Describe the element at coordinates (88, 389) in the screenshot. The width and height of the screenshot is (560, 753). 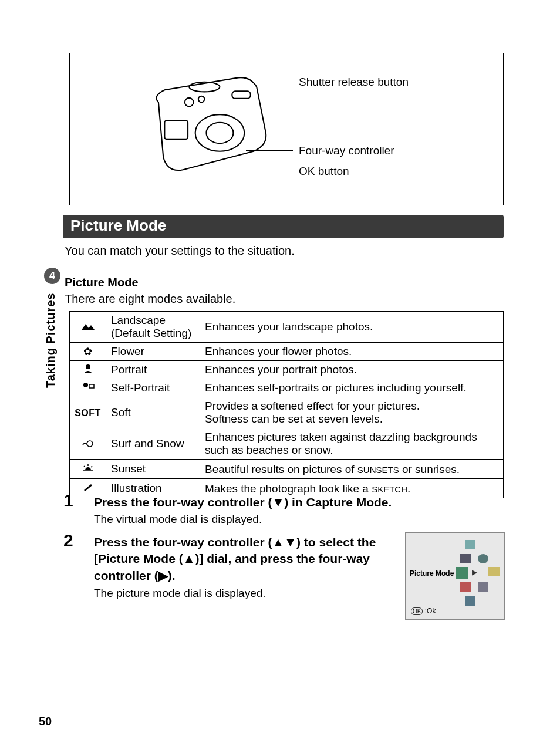
I see `self-portrait-icon` at that location.